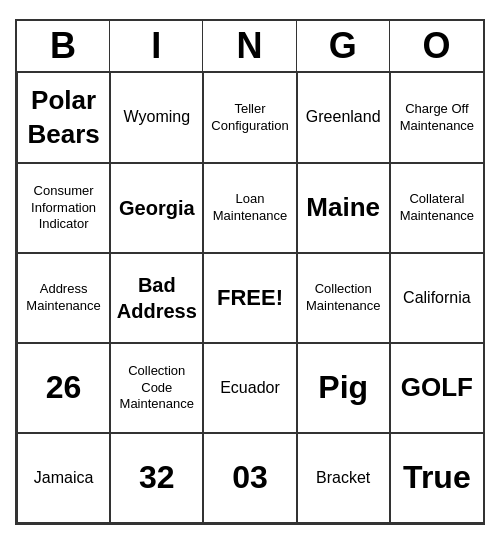 The width and height of the screenshot is (500, 544). Describe the element at coordinates (156, 118) in the screenshot. I see `bingo-cell-1: Wyoming` at that location.